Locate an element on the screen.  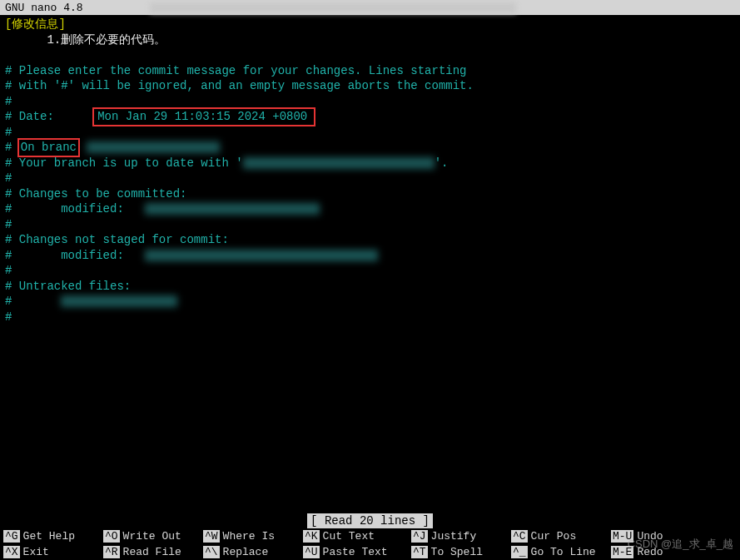
help-item: ^TTo Spell is located at coordinates (461, 553).